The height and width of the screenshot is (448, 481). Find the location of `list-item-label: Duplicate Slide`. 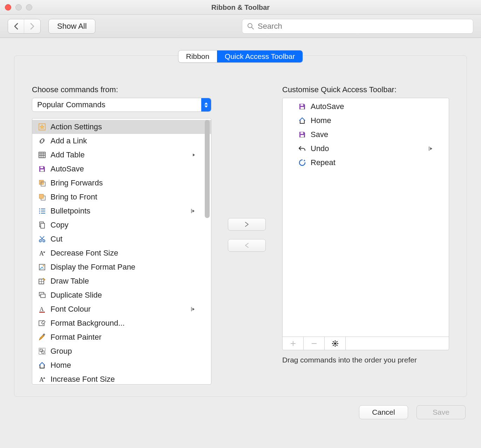

list-item-label: Duplicate Slide is located at coordinates (76, 295).